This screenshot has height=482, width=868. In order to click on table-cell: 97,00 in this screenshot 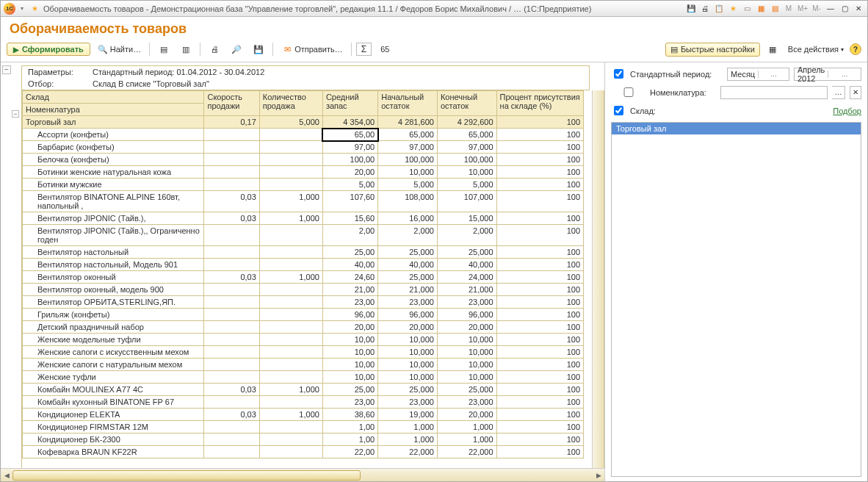, I will do `click(350, 147)`.